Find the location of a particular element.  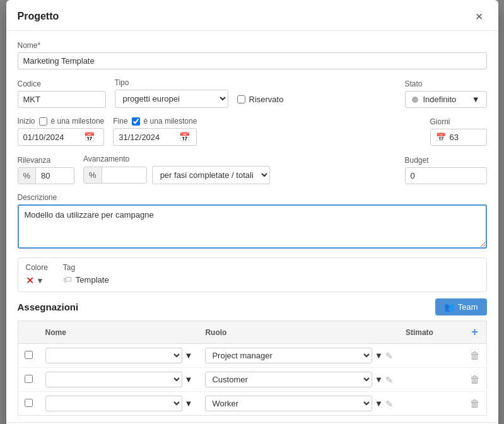

avanzamento-wrap: % is located at coordinates (115, 175).